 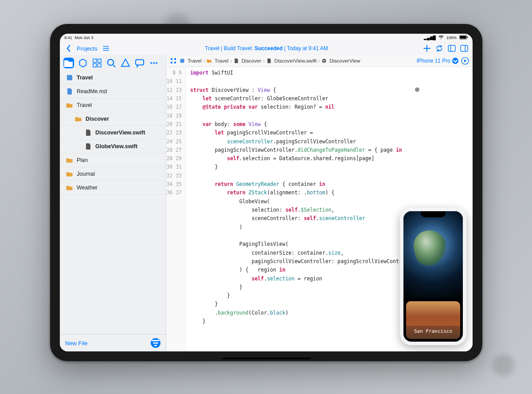 I want to click on breadcrumb-label: DiscoverView.swift, so click(x=295, y=61).